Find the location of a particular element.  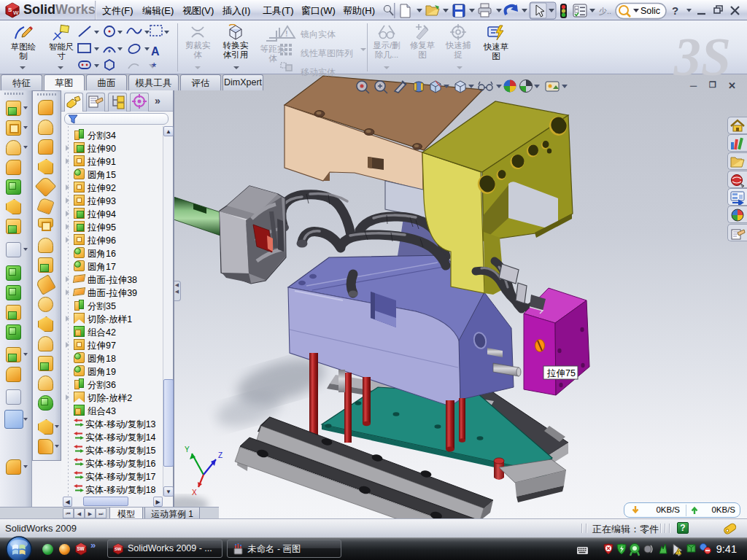

svg-text: Solic is located at coordinates (651, 11).